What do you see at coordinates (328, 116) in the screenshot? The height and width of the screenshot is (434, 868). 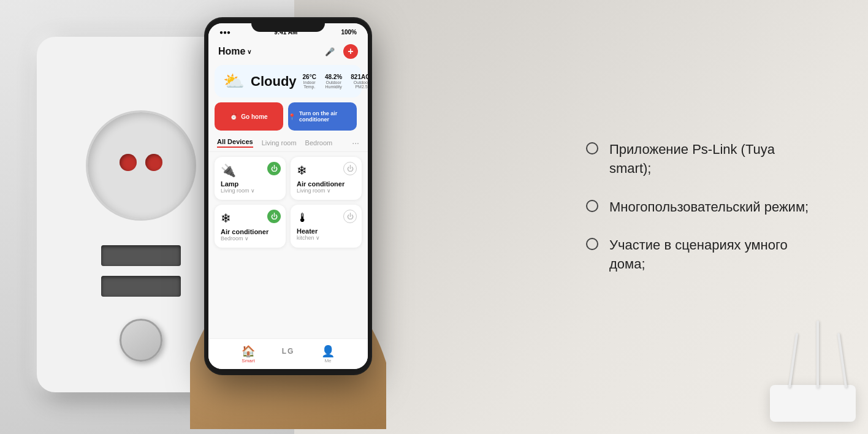 I see `ac-label: Turn on the air conditioner` at bounding box center [328, 116].